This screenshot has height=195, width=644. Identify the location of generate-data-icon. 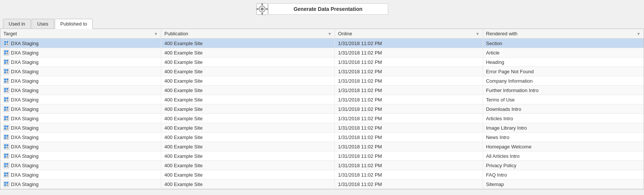
(262, 9).